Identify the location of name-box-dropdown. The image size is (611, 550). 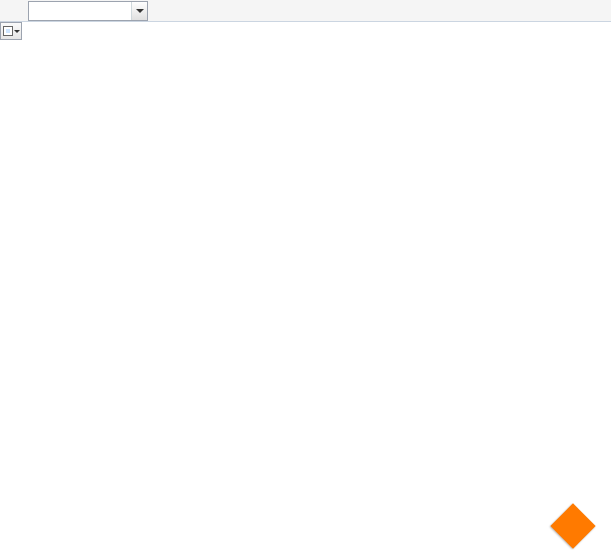
(139, 11).